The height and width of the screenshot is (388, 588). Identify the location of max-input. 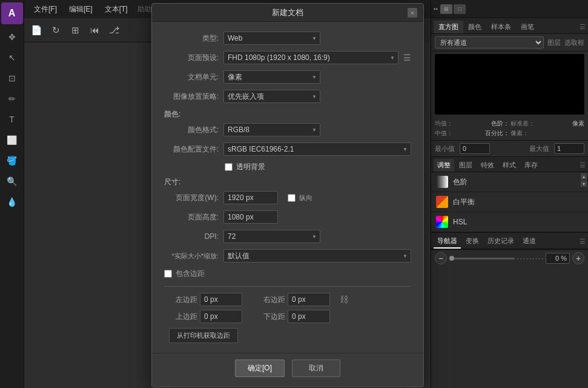
(569, 149).